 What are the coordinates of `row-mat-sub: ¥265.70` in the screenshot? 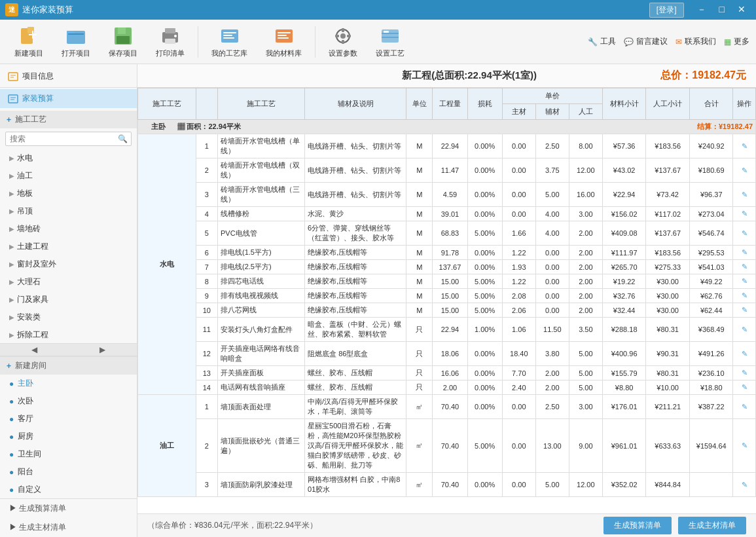 It's located at (624, 267).